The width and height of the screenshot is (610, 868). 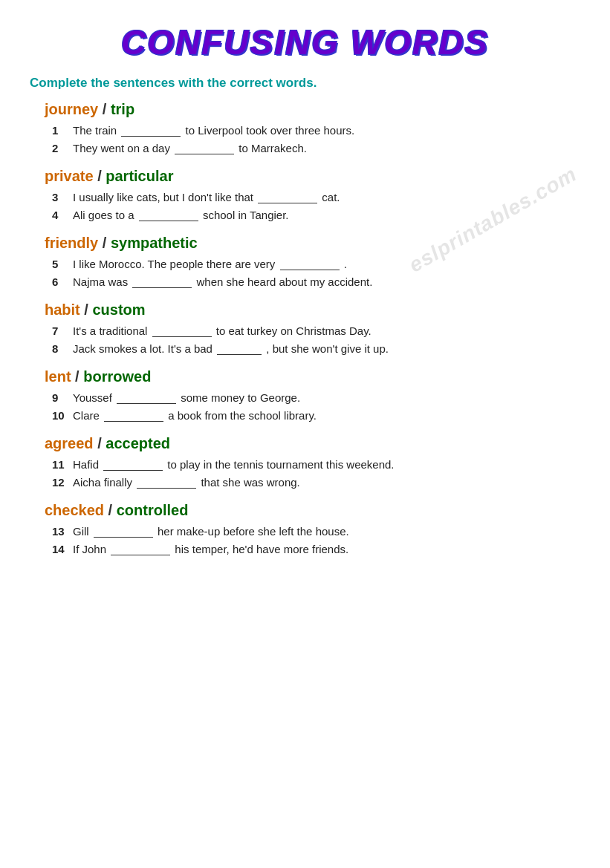 I want to click on sentence-row: 3I usually like cats, but I don't like t…, so click(x=317, y=198).